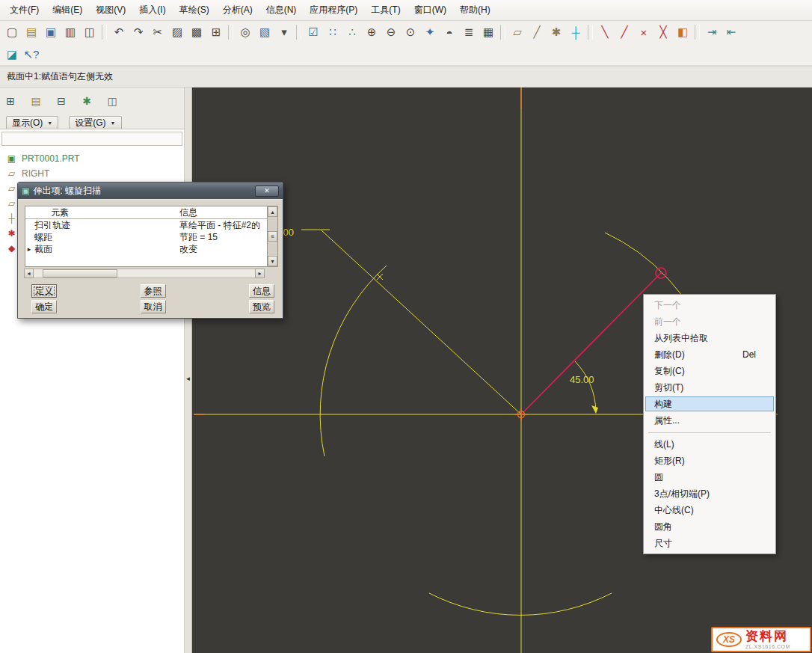  I want to click on paste-icon: ▩, so click(197, 32).